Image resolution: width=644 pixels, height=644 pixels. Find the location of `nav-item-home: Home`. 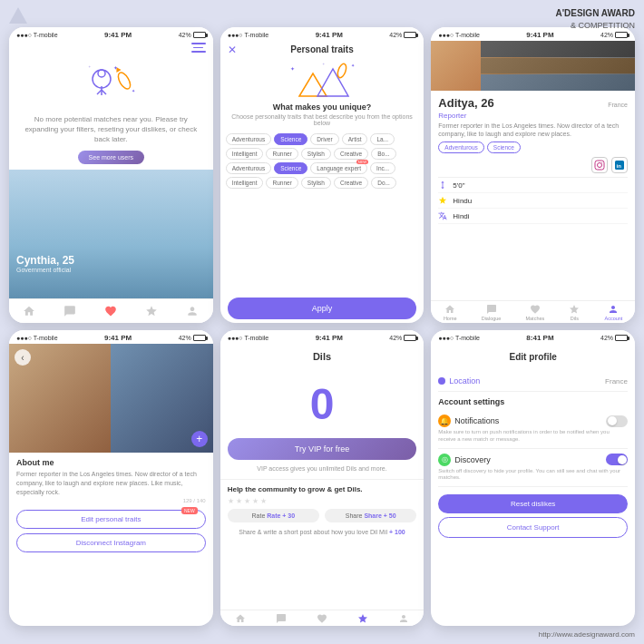

nav-item-home: Home is located at coordinates (450, 312).